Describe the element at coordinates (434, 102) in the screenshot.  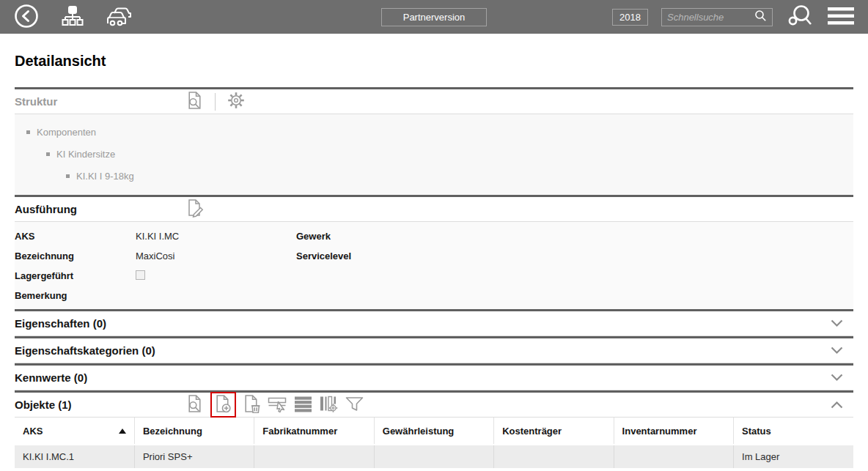
I see `struktur-header: Struktur` at that location.